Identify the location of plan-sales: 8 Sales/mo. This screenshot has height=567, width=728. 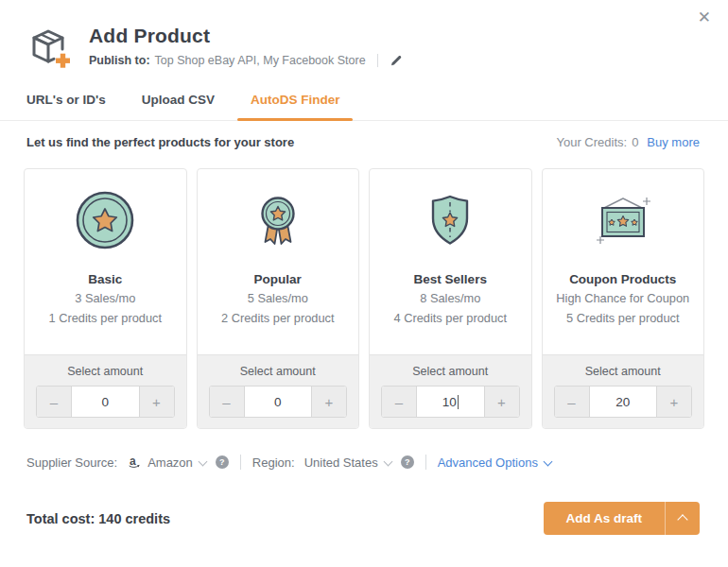
(450, 299).